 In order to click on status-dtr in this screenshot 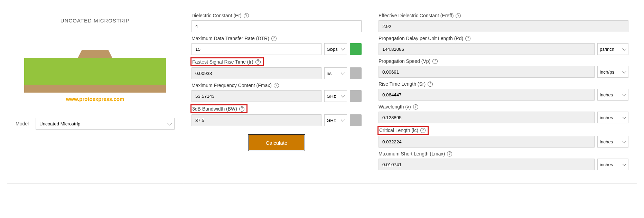, I will do `click(356, 49)`.